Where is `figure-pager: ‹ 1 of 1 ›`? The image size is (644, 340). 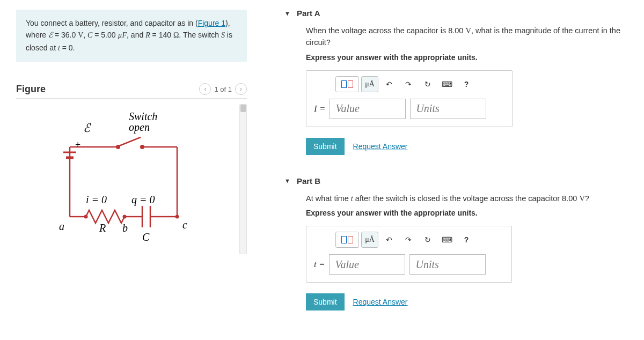 figure-pager: ‹ 1 of 1 › is located at coordinates (223, 89).